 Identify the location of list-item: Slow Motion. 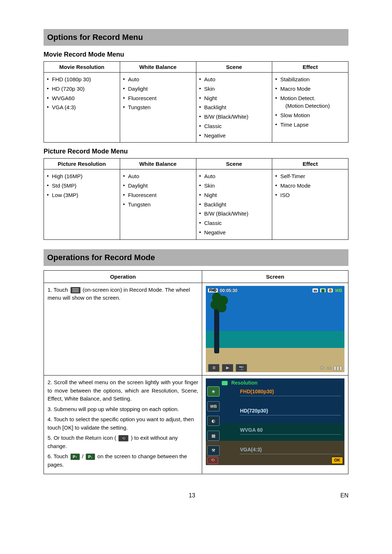
(310, 115).